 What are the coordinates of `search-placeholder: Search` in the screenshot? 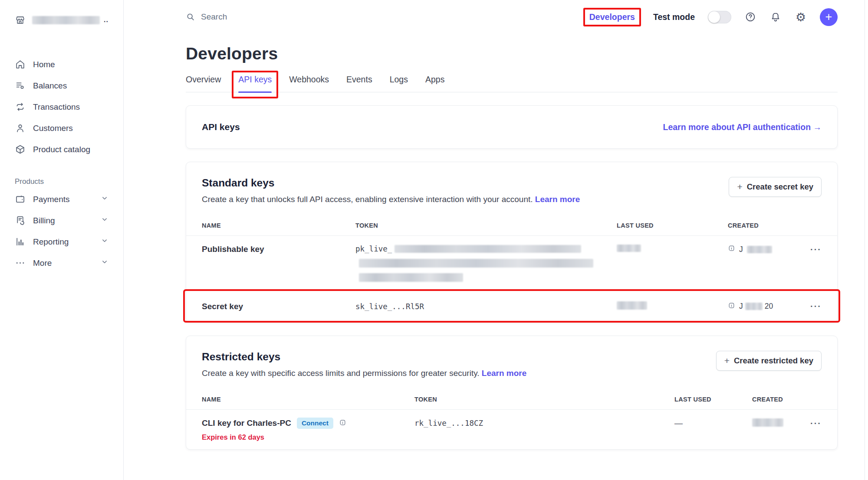 It's located at (214, 17).